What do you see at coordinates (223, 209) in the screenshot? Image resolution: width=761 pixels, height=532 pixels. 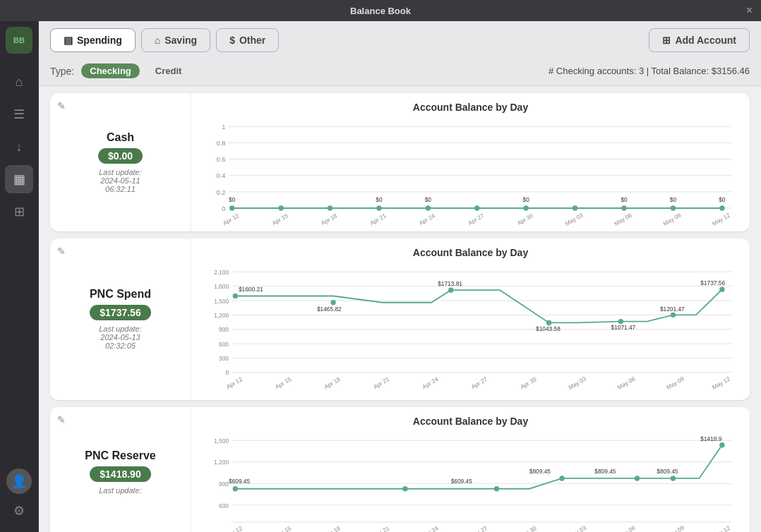 I see `svg-text: 0` at bounding box center [223, 209].